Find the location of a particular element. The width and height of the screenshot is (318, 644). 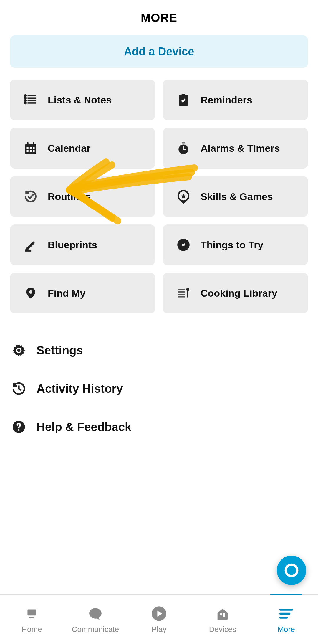

help-icon is located at coordinates (19, 427).